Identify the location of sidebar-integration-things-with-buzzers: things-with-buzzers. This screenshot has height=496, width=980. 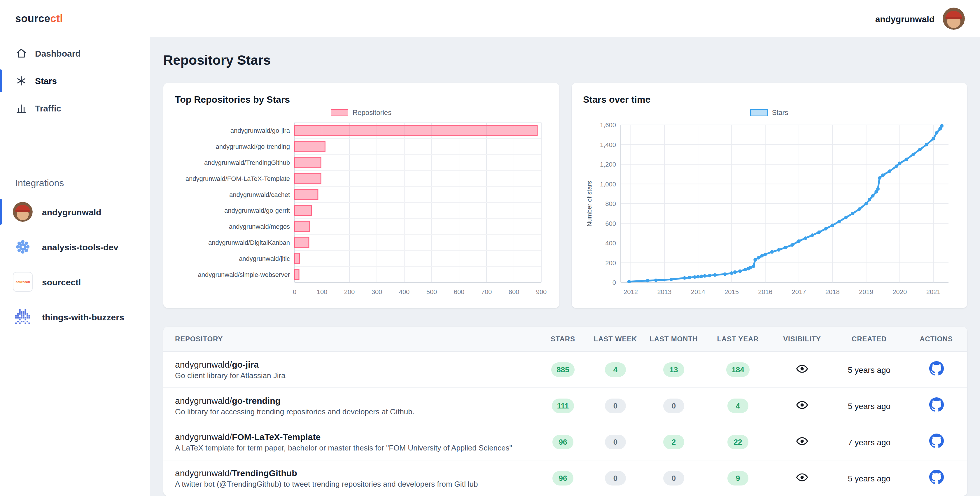
(75, 317).